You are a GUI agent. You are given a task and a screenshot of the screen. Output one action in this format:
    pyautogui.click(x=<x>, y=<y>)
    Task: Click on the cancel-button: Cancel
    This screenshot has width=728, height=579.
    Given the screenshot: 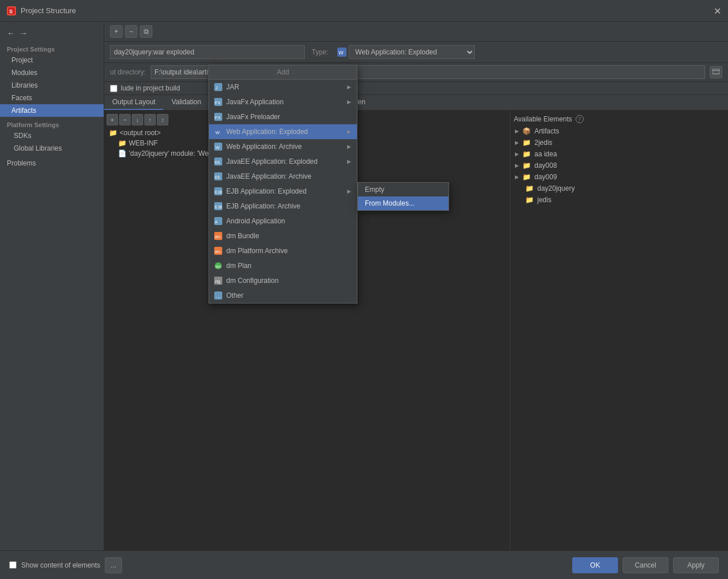 What is the action you would take?
    pyautogui.click(x=646, y=565)
    